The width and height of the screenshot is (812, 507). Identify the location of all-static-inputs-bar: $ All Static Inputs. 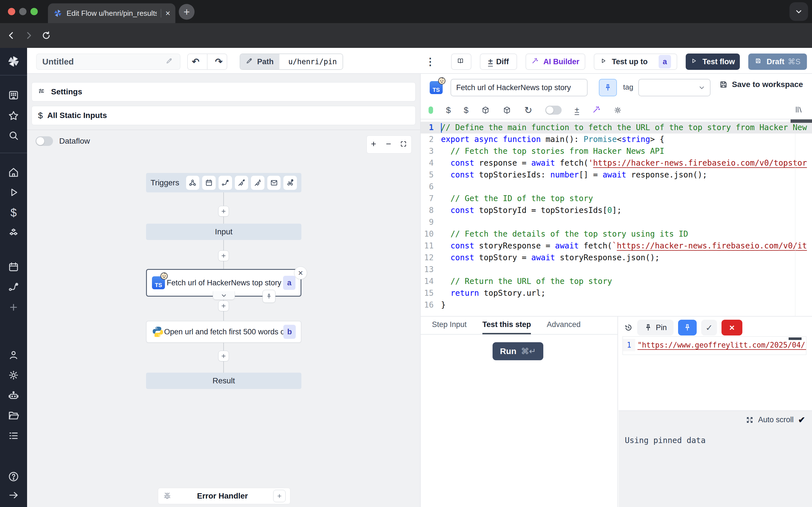
(223, 115).